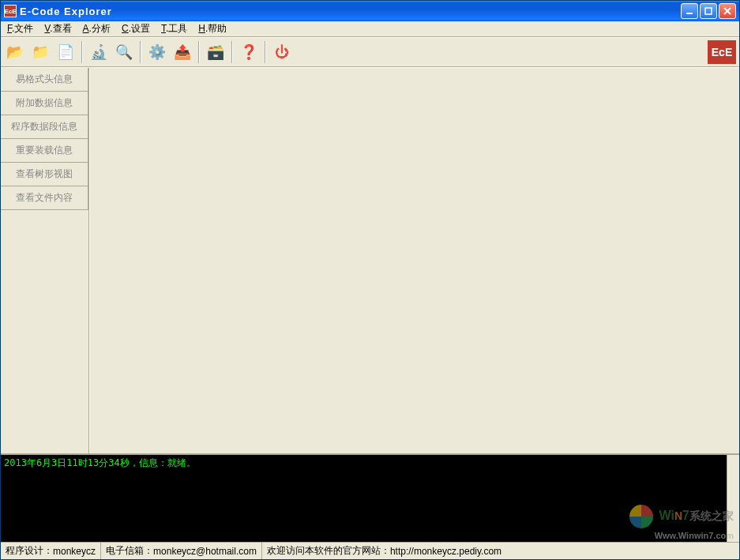 Image resolution: width=740 pixels, height=560 pixels. I want to click on status-designer: 程序设计： monkeycz, so click(51, 551).